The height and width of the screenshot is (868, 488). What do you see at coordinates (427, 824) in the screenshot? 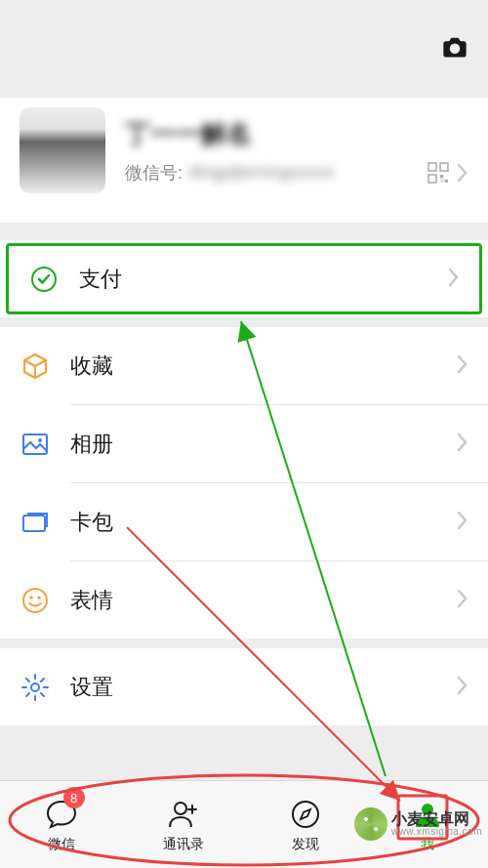
I see `tab-me: 我` at bounding box center [427, 824].